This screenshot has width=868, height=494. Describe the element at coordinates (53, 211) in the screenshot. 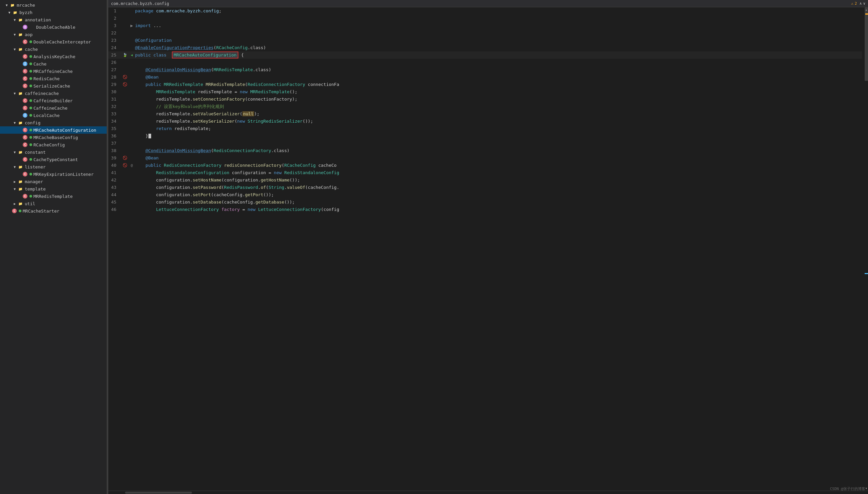

I see `sidebar-item-mrcachestarter: C MRCacheStarter` at that location.